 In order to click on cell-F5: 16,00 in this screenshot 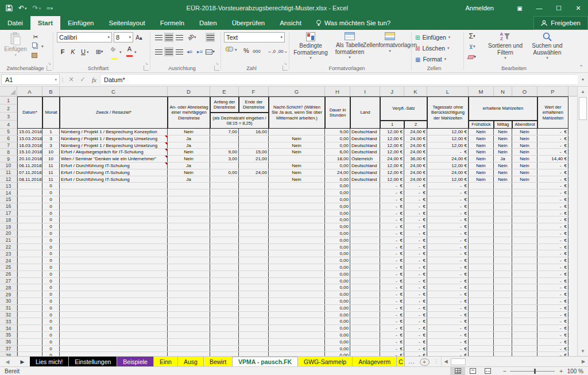, I will do `click(254, 132)`.